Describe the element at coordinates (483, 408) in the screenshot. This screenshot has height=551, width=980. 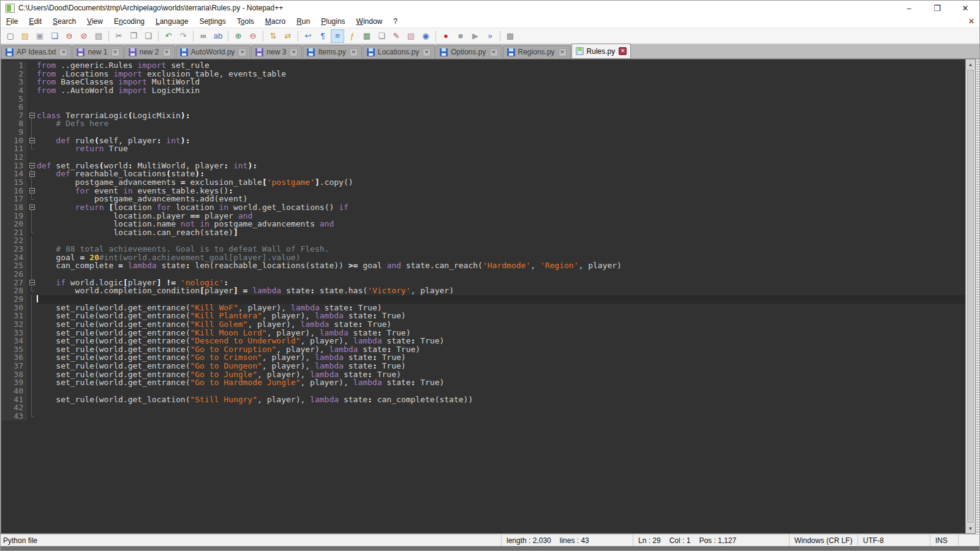
I see `code-line: 42` at that location.